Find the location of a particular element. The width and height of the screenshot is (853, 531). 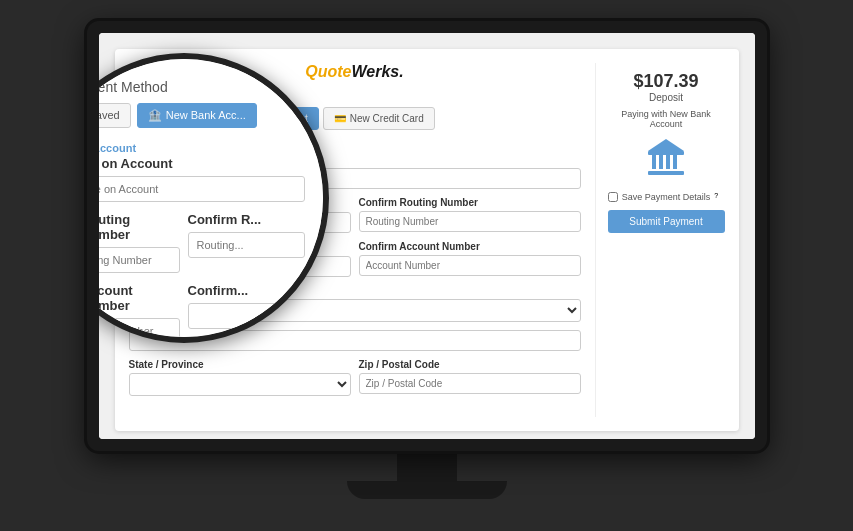

save-payment-label: Save Payment Details is located at coordinates (666, 197).